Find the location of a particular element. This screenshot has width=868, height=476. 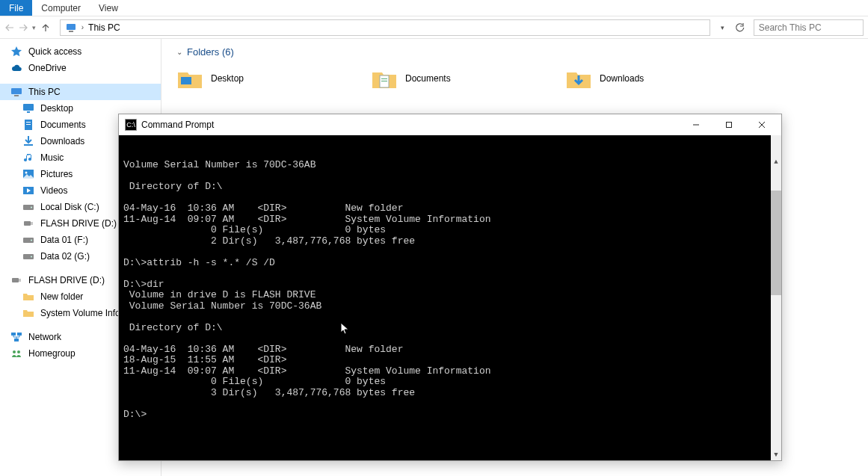

window-titlebar: C:\ Command Prompt is located at coordinates (450, 125).